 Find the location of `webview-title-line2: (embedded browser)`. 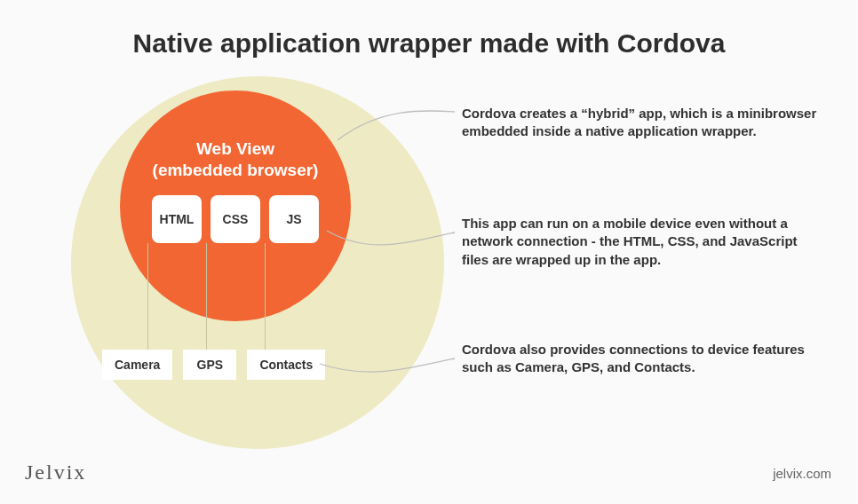

webview-title-line2: (embedded browser) is located at coordinates (236, 170).